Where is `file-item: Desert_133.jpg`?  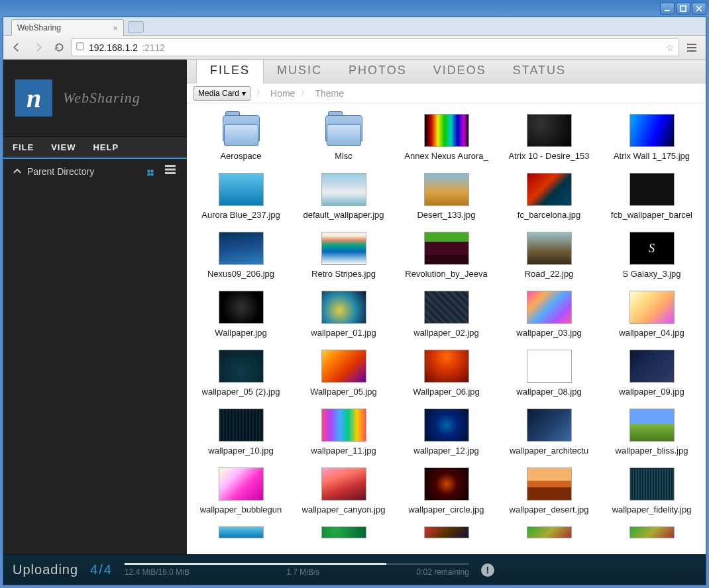
file-item: Desert_133.jpg is located at coordinates (447, 196).